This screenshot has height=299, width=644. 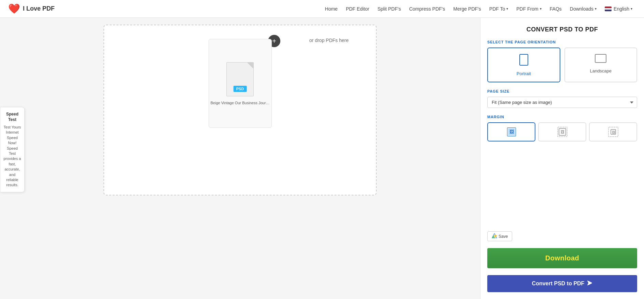 What do you see at coordinates (562, 42) in the screenshot?
I see `orientation-label: SELECT THE PAGE ORIENTATION` at bounding box center [562, 42].